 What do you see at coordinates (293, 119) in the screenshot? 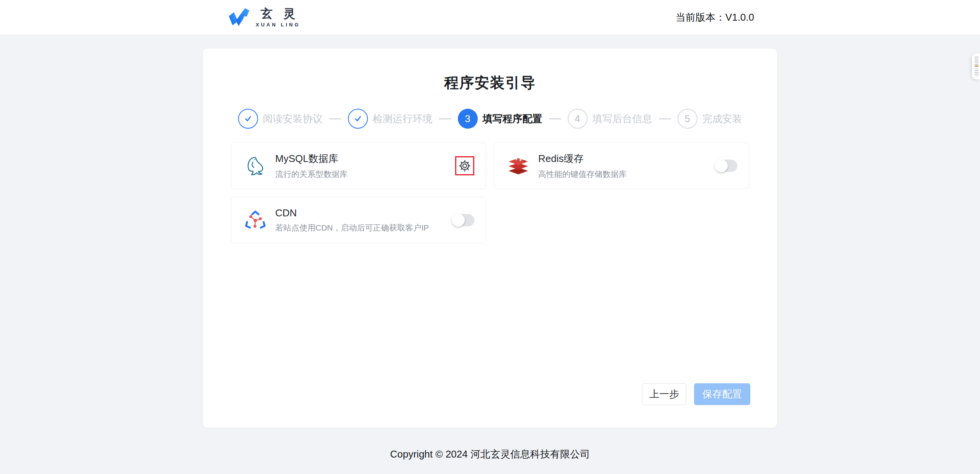
I see `step-1-label: 阅读安装协议` at bounding box center [293, 119].